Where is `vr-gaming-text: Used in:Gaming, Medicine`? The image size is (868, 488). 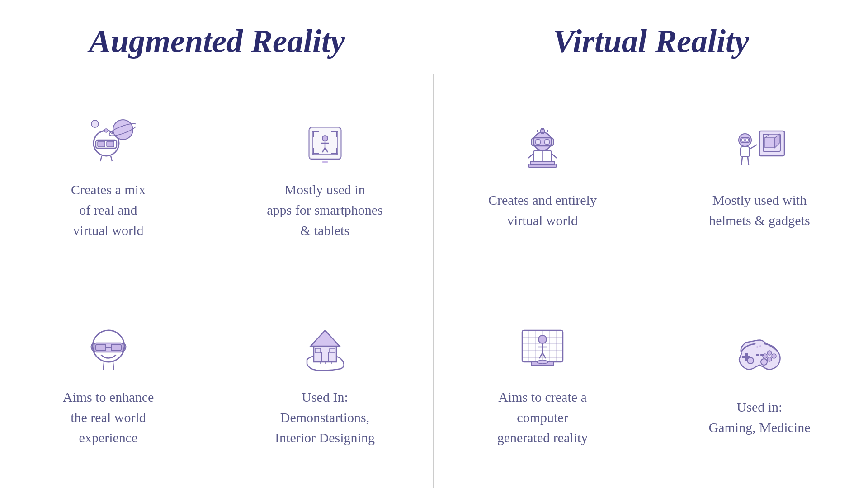 vr-gaming-text: Used in:Gaming, Medicine is located at coordinates (760, 417).